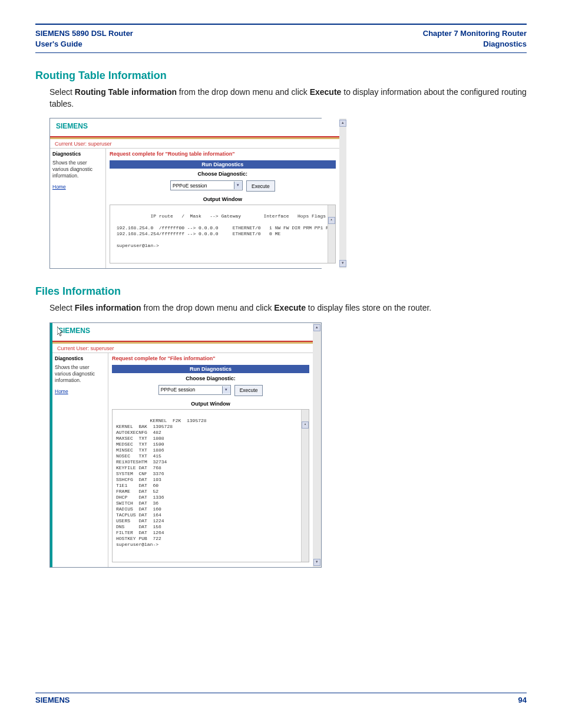  Describe the element at coordinates (281, 40) in the screenshot. I see `page-header: SIEMENS 5890 DSL Router User's Guide Cha…` at that location.